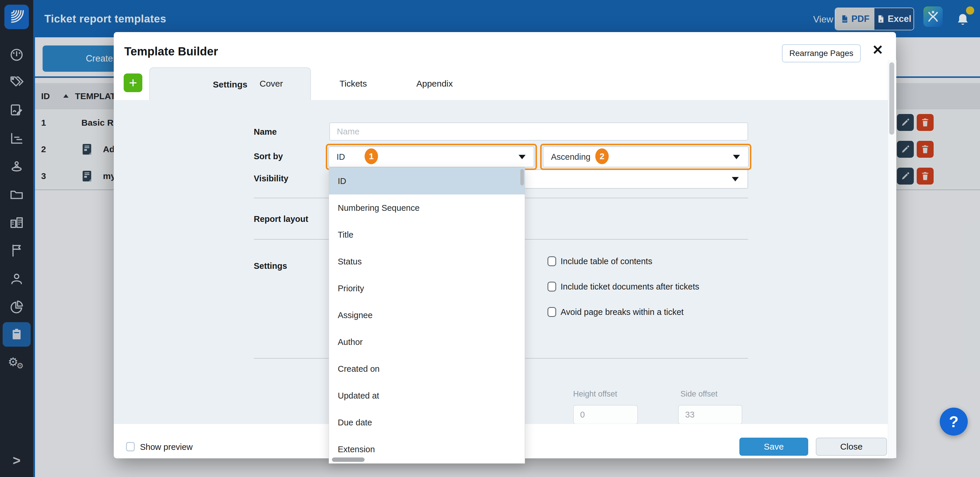 The image size is (980, 477). What do you see at coordinates (522, 177) in the screenshot?
I see `dropdown-vertical-scrollbar` at bounding box center [522, 177].